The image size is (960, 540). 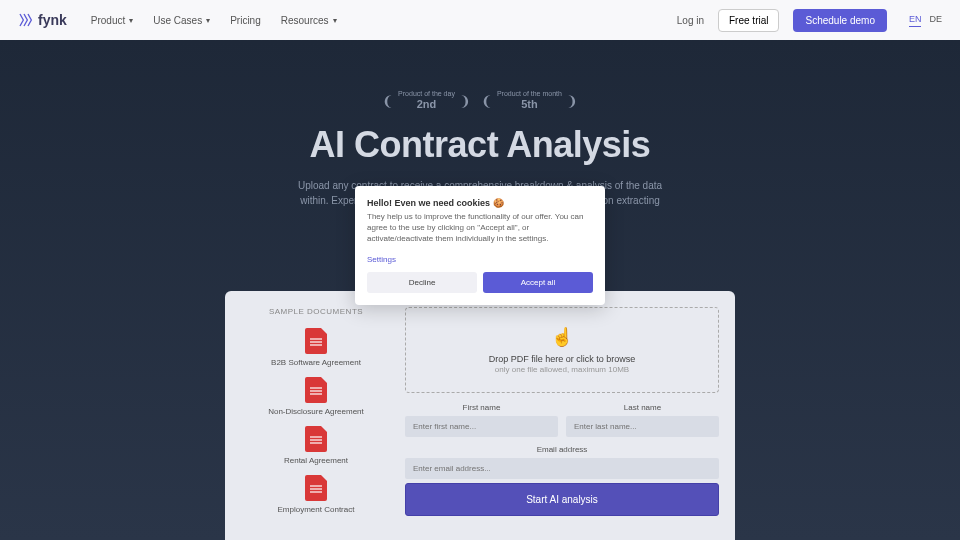 What do you see at coordinates (316, 396) in the screenshot?
I see `sample-nda: Non-Disclosure Agreement` at bounding box center [316, 396].